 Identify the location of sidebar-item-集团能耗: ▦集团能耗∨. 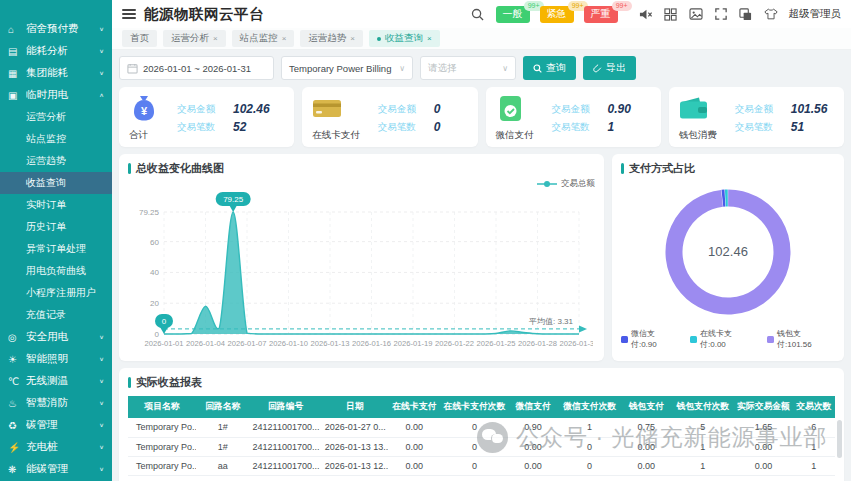
(56, 73).